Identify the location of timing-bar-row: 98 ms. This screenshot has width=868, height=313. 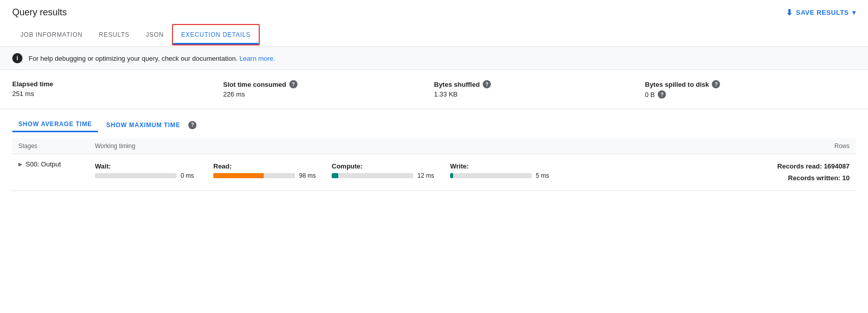
(266, 176).